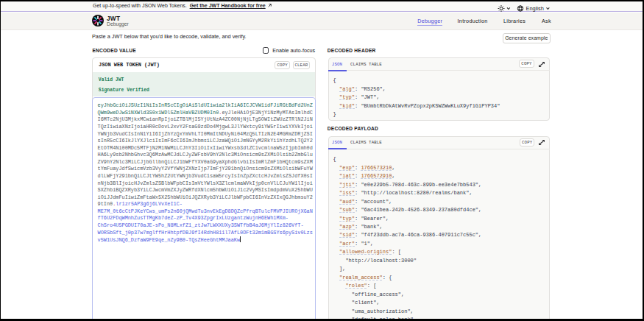 This screenshot has height=321, width=644. I want to click on svg-text: English, so click(535, 9).